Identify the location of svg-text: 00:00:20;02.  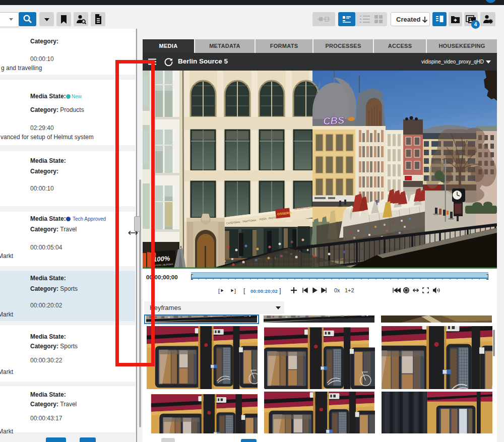
(264, 291).